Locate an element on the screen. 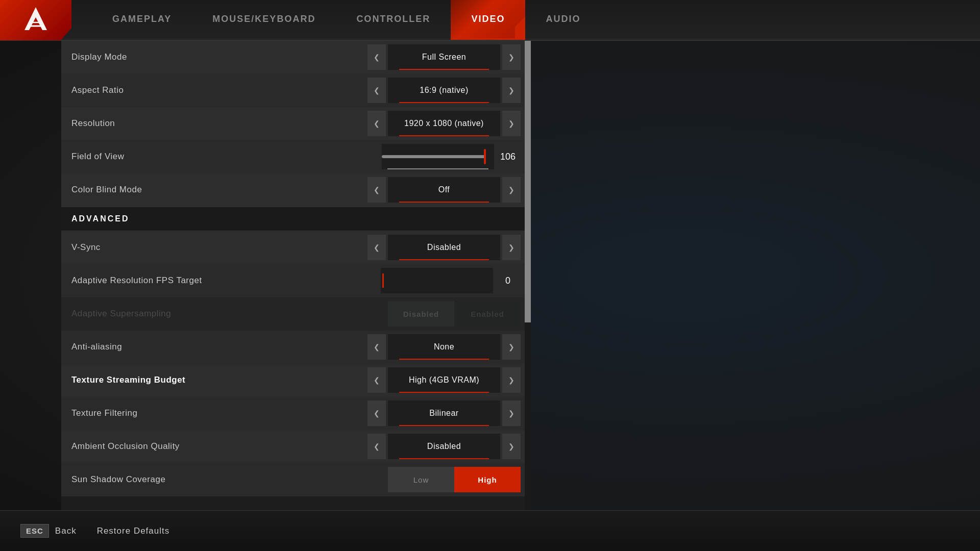 This screenshot has height=551, width=980. label-vsync: V-Sync is located at coordinates (219, 247).